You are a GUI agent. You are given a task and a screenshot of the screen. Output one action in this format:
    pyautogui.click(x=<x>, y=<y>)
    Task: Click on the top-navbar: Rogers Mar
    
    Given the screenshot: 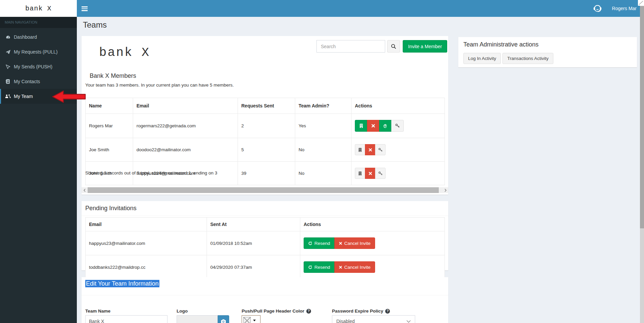 What is the action you would take?
    pyautogui.click(x=361, y=8)
    